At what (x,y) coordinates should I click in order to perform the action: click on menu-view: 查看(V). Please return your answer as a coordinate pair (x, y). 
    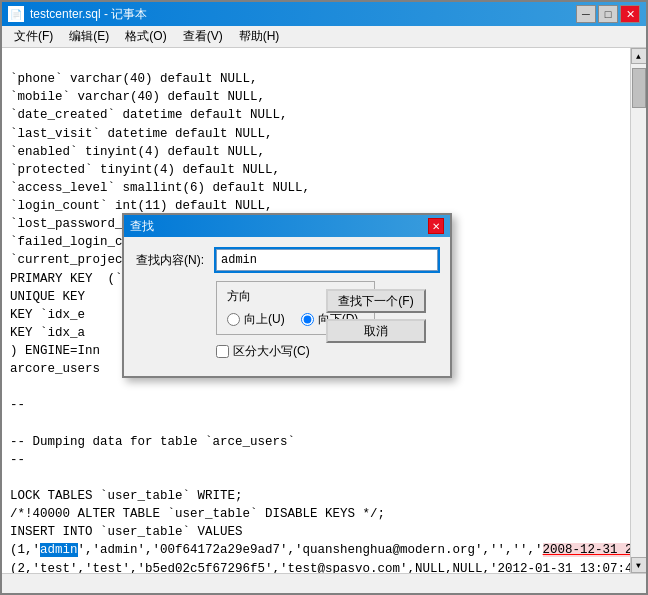
    Looking at the image, I should click on (203, 36).